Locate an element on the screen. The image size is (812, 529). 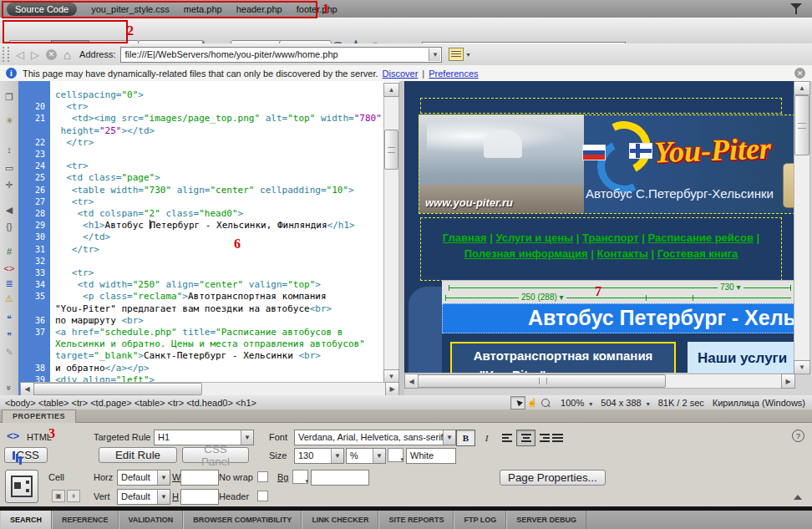
code-scrollbar-thumb is located at coordinates (391, 150).